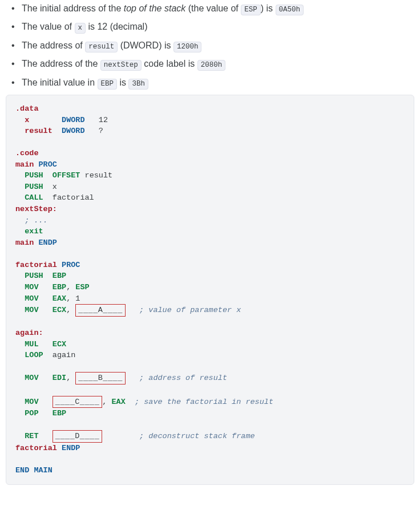  I want to click on op-loop: LOOP, so click(34, 355).